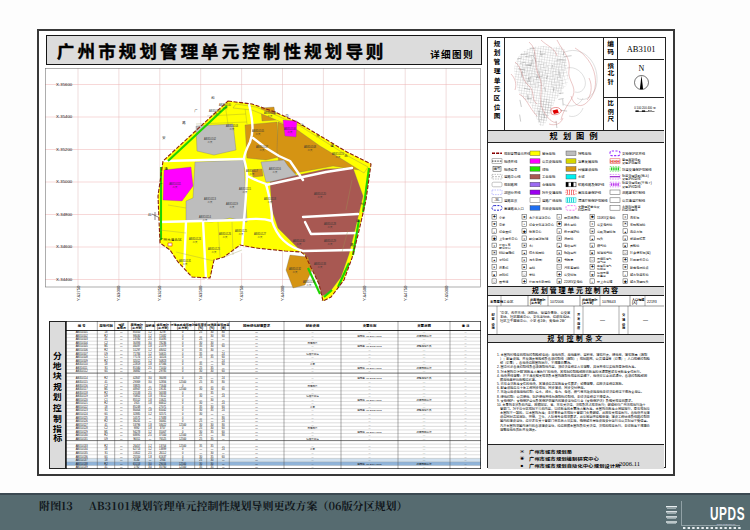 The height and width of the screenshot is (530, 750). I want to click on svg-text: AB310129, so click(82, 432).